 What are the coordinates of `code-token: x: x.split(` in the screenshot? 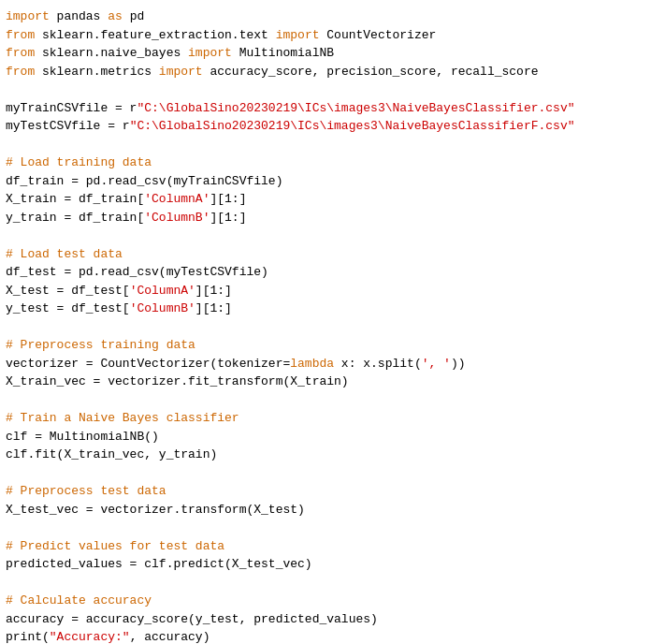 It's located at (378, 363).